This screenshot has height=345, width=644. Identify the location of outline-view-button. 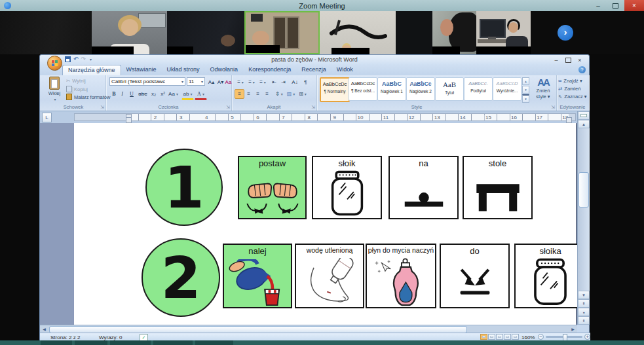
(507, 336).